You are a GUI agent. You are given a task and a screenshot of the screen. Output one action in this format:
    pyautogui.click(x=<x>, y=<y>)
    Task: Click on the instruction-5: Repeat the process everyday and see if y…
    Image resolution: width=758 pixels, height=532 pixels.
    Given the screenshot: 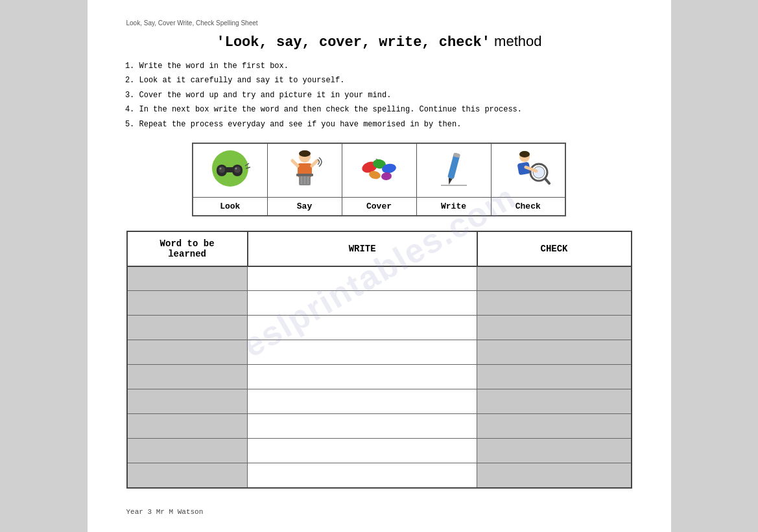 What is the action you would take?
    pyautogui.click(x=386, y=124)
    